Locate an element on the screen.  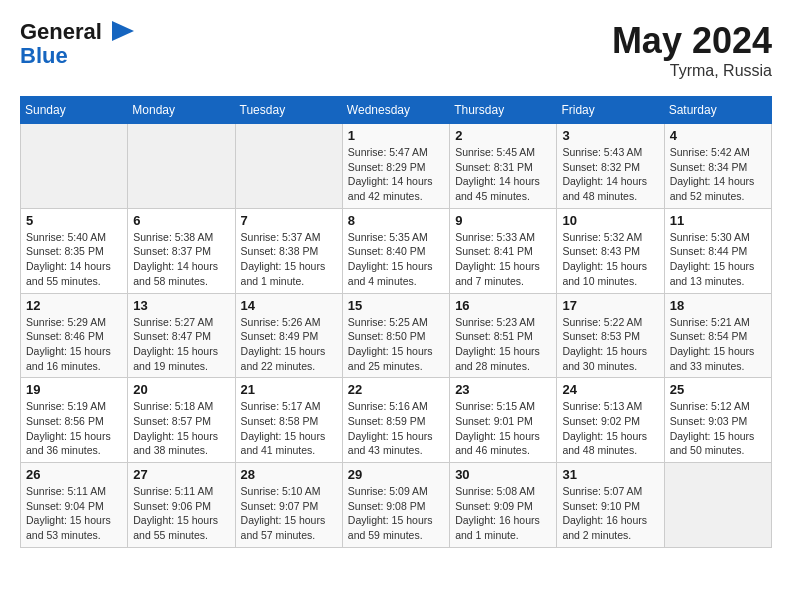
day-number: 7 is located at coordinates (289, 220).